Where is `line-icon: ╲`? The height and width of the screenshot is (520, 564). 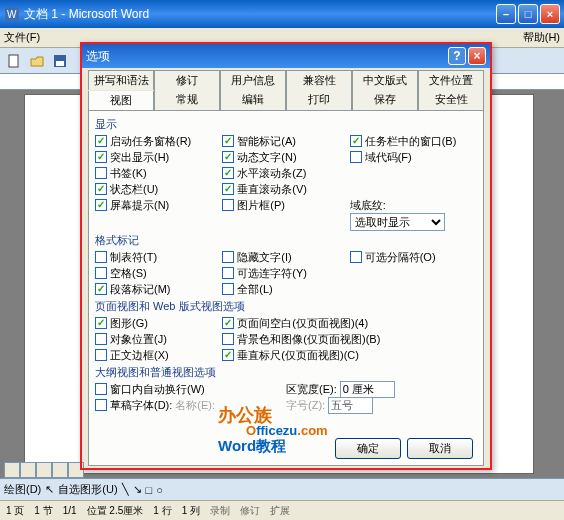 line-icon: ╲ is located at coordinates (126, 490).